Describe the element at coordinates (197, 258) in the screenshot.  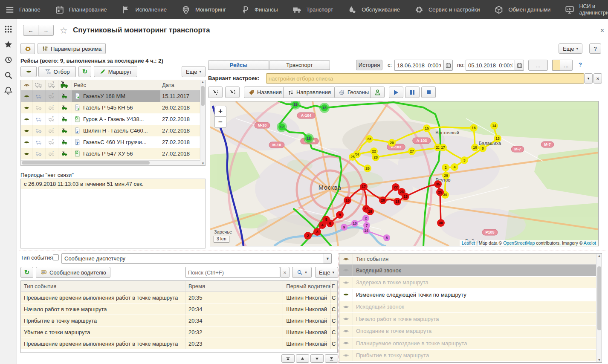
I see `event-type-filter-combo: Сообщение диспетчеру ▼` at that location.